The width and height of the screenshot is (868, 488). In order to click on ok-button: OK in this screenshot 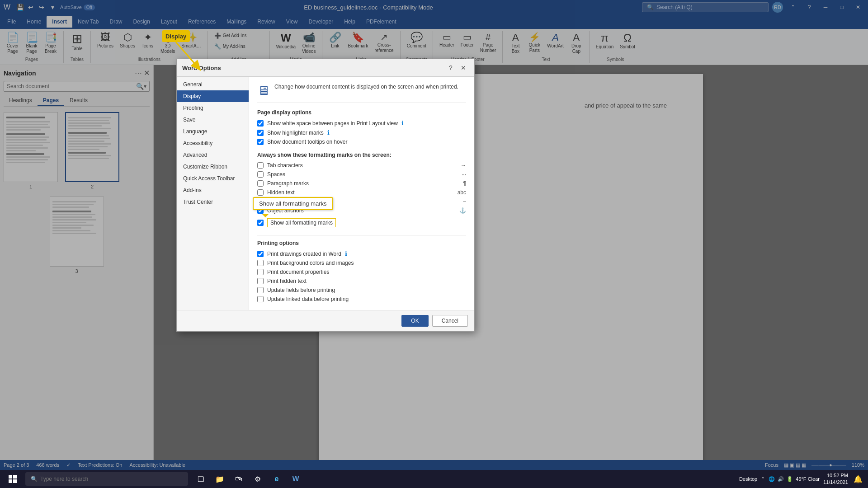, I will do `click(415, 321)`.